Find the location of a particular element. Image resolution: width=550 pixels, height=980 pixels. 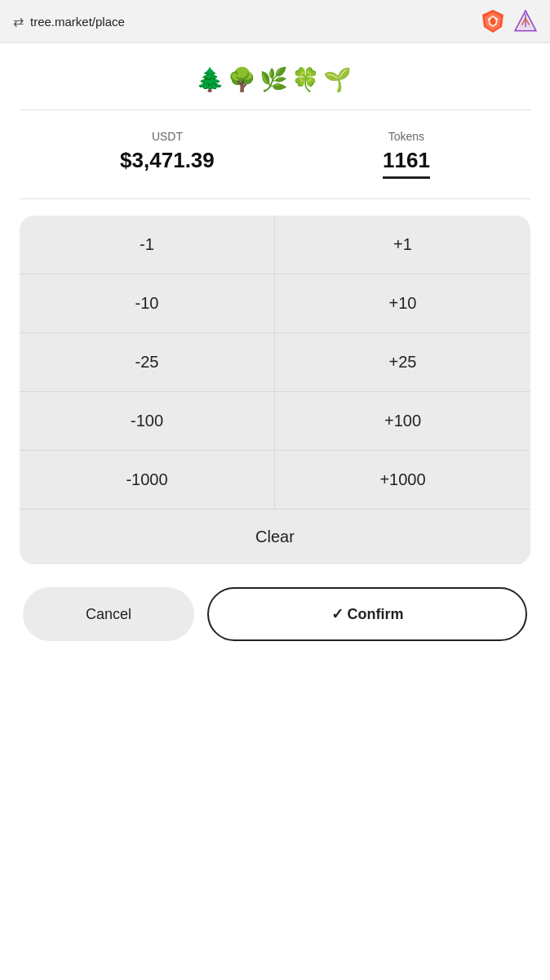

btn-plus-1000: +1000 is located at coordinates (403, 480).